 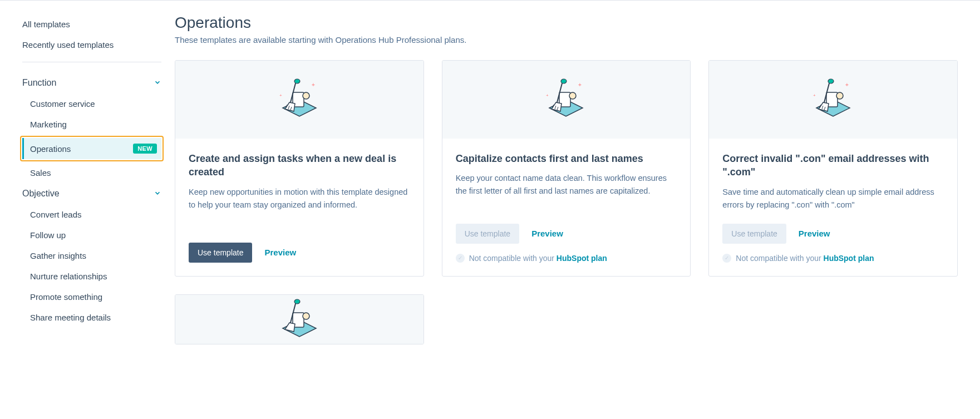 I want to click on filter-function-label: Function, so click(x=39, y=83).